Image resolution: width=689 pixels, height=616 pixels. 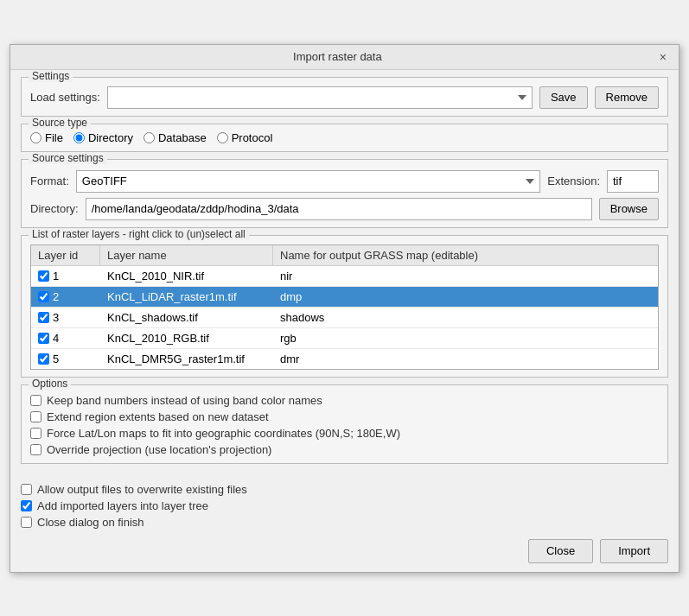 I want to click on row-id-1: 1, so click(x=55, y=276).